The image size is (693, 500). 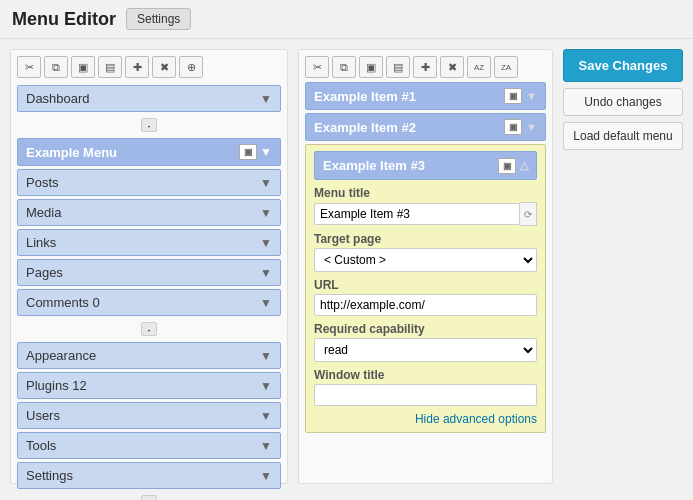 I want to click on left-item-links-label: Links, so click(x=41, y=242).